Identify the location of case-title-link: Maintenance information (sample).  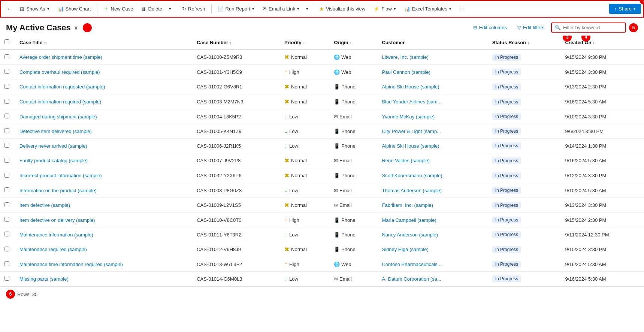
(56, 235).